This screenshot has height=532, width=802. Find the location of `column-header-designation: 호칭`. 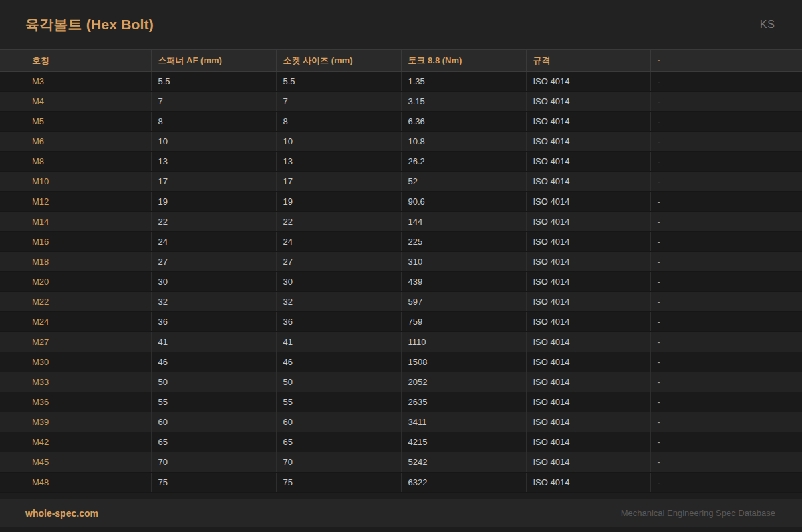

column-header-designation: 호칭 is located at coordinates (76, 61).